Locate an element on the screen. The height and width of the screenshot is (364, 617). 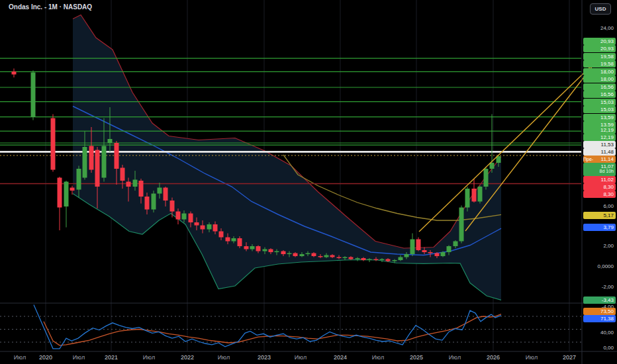
currency-toggle-button: USD is located at coordinates (600, 9).